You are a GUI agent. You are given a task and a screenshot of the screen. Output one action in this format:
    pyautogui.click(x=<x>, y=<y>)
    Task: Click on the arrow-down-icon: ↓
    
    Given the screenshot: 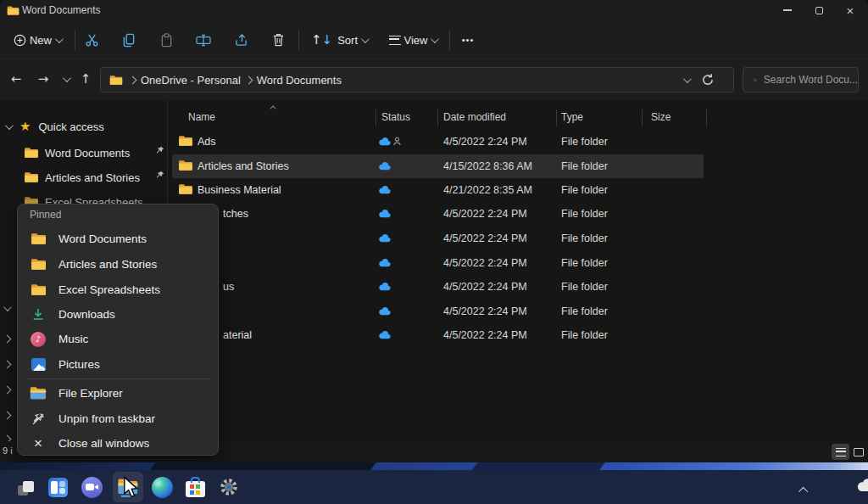 What is the action you would take?
    pyautogui.click(x=327, y=40)
    